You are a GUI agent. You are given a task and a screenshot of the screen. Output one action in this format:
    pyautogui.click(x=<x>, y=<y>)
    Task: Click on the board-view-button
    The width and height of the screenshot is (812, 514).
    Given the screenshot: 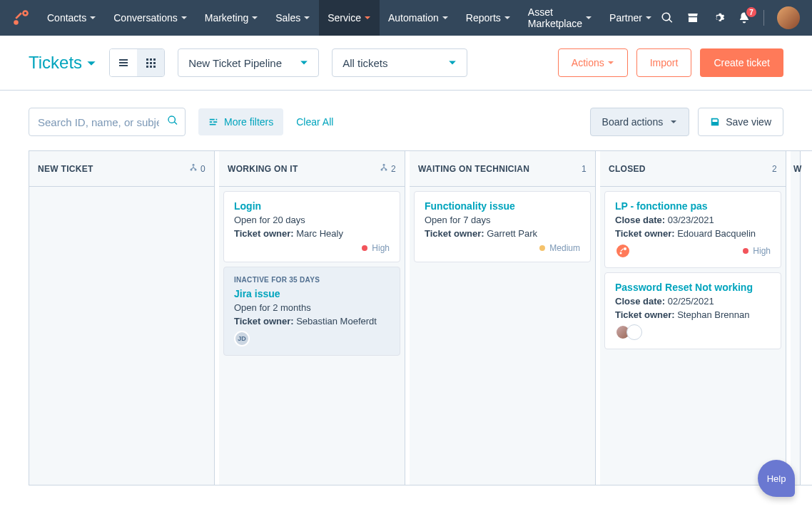 What is the action you would take?
    pyautogui.click(x=151, y=63)
    